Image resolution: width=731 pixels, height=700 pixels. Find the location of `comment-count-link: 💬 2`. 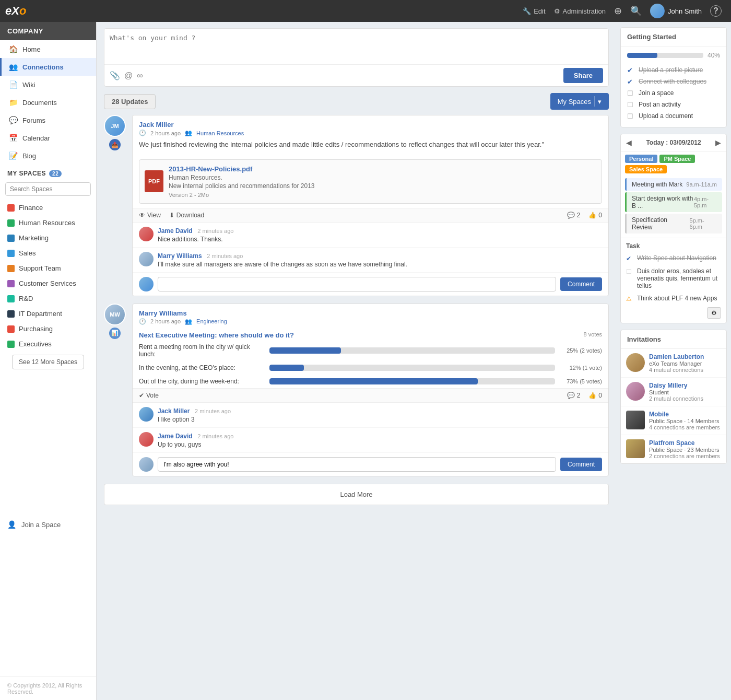

comment-count-link: 💬 2 is located at coordinates (574, 215).